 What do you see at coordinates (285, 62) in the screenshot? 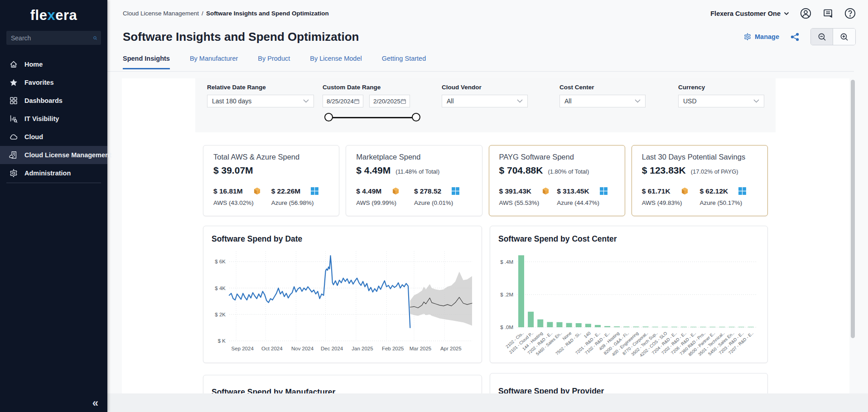
I see `tab-bar: Spend InsightsBy ManufacturerBy ProductB…` at bounding box center [285, 62].